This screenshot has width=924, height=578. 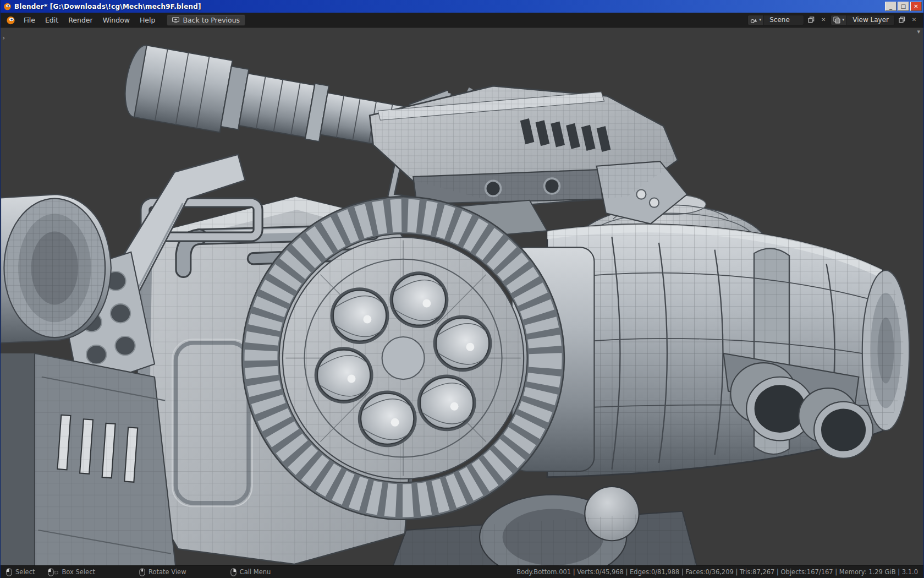 I want to click on mouse-right-icon, so click(x=233, y=572).